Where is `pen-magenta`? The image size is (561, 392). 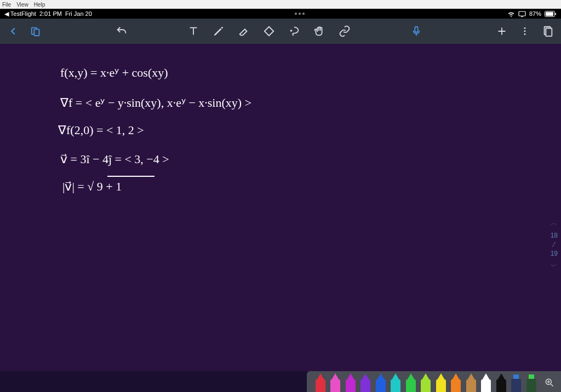 pen-magenta is located at coordinates (351, 383).